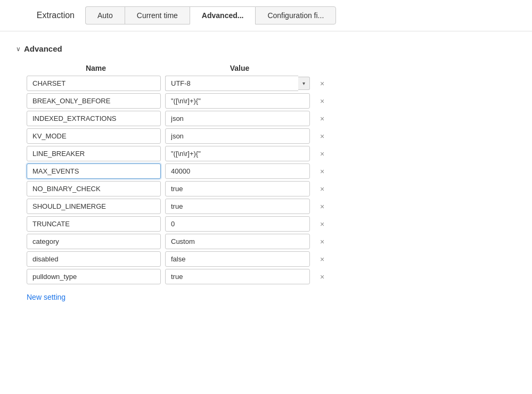 The width and height of the screenshot is (532, 394). Describe the element at coordinates (240, 277) in the screenshot. I see `value-cell-pulldown-type` at that location.